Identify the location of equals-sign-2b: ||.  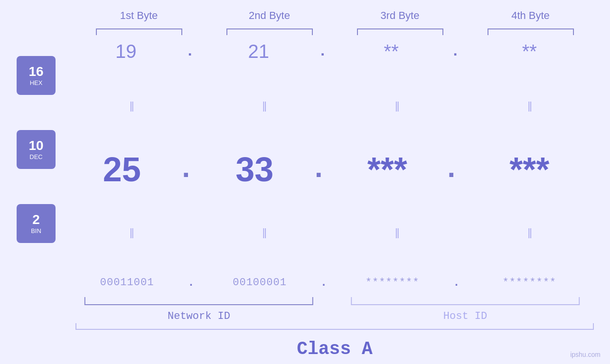
(264, 233).